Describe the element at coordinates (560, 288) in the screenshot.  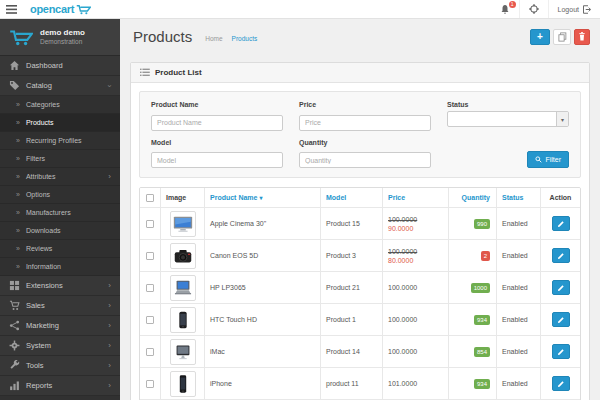
I see `action-cell` at that location.